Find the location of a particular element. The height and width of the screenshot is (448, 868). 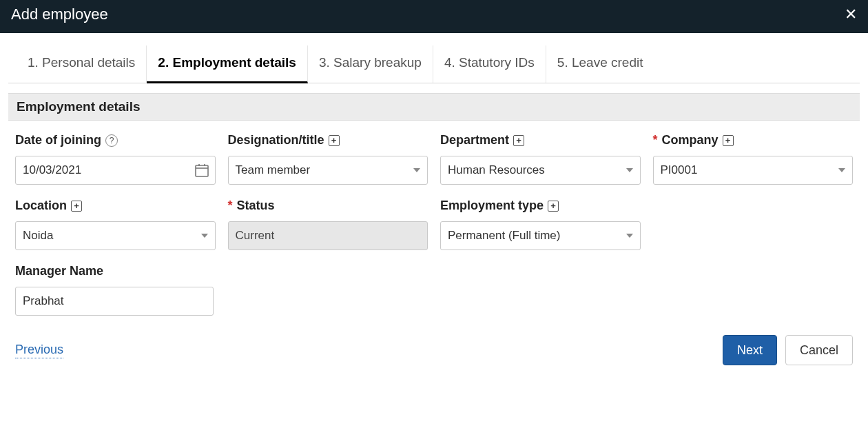

select-value: Team member is located at coordinates (273, 170).